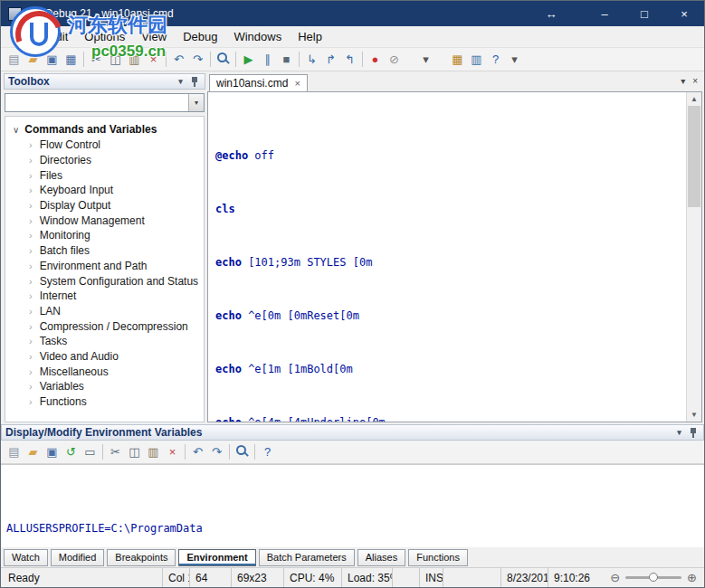 The image size is (705, 588). I want to click on close-button: ×, so click(684, 14).